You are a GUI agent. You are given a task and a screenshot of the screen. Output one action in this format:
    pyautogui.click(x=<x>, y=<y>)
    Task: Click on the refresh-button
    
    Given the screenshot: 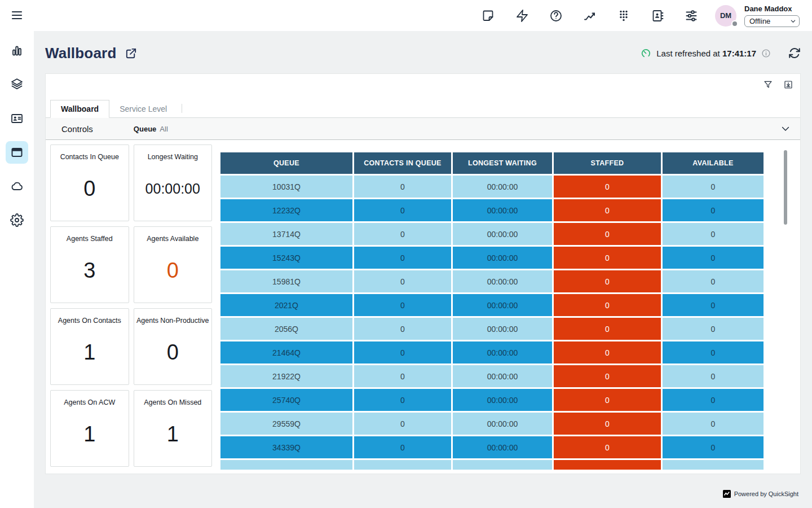 What is the action you would take?
    pyautogui.click(x=795, y=53)
    